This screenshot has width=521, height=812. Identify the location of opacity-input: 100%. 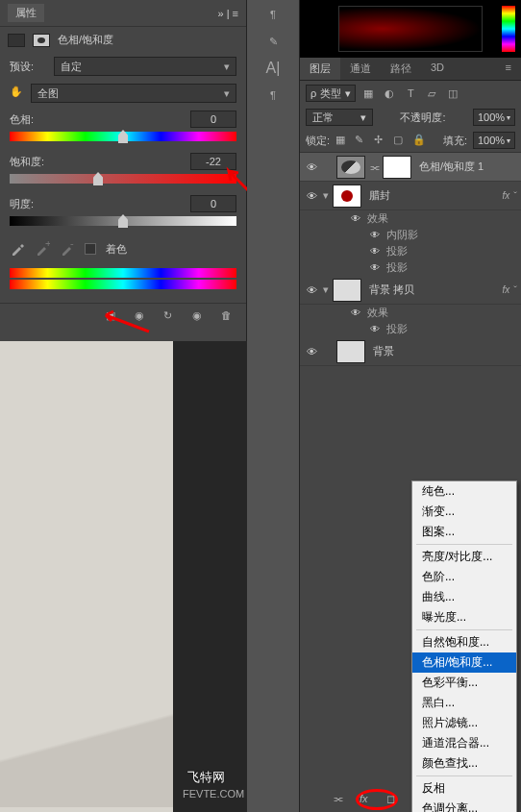
(494, 117).